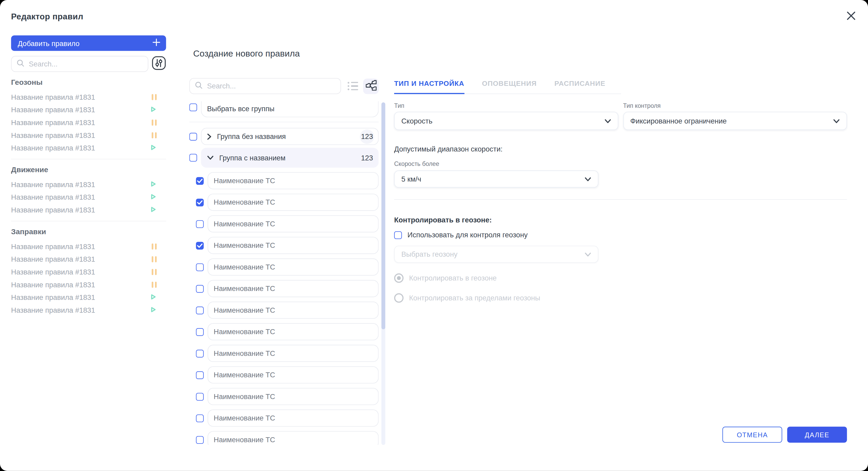 This screenshot has height=471, width=868. I want to click on list-view-icon, so click(353, 86).